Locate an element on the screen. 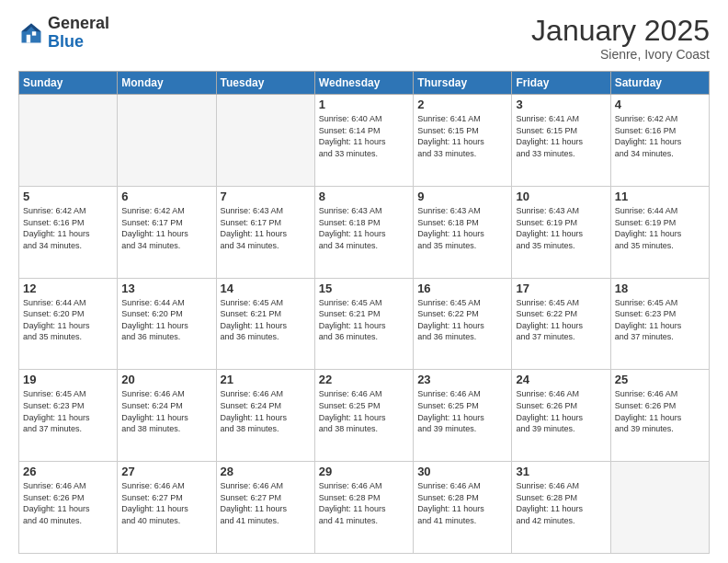 This screenshot has width=728, height=563. month-title: January 2025 is located at coordinates (620, 31).